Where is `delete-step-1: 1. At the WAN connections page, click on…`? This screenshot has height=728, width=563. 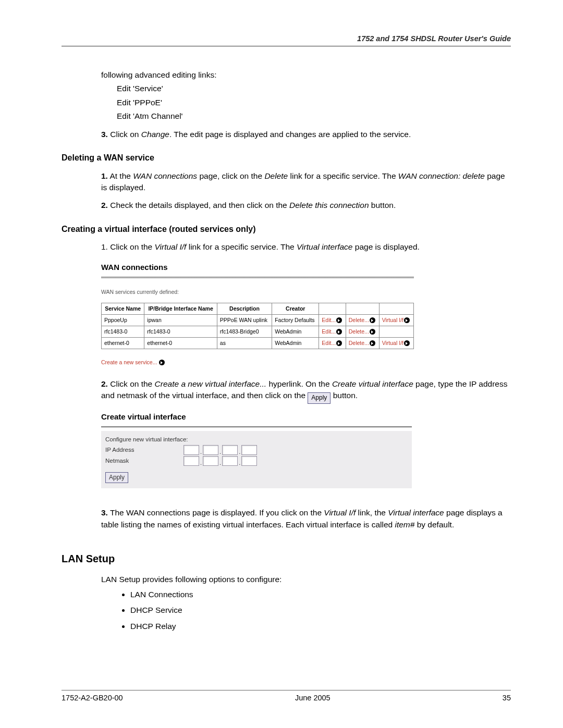 delete-step-1: 1. At the WAN connections page, click on… is located at coordinates (306, 182).